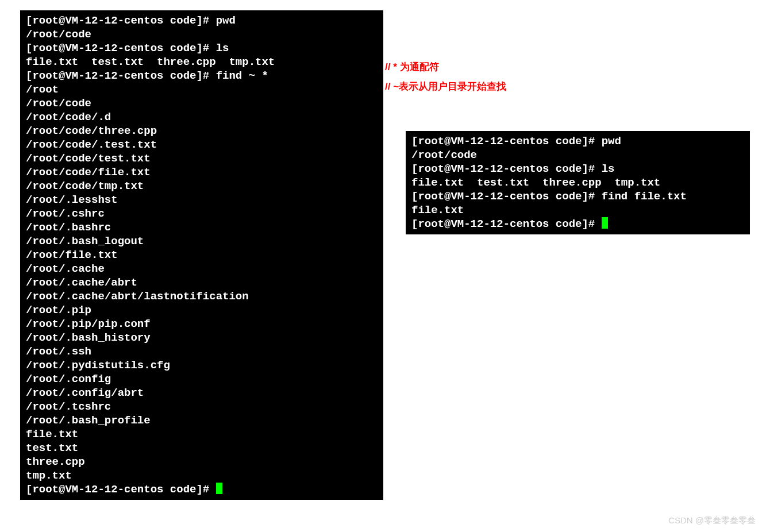  Describe the element at coordinates (121, 489) in the screenshot. I see `terminal-left-prompt: [root@VM-12-12-centos code]#` at that location.